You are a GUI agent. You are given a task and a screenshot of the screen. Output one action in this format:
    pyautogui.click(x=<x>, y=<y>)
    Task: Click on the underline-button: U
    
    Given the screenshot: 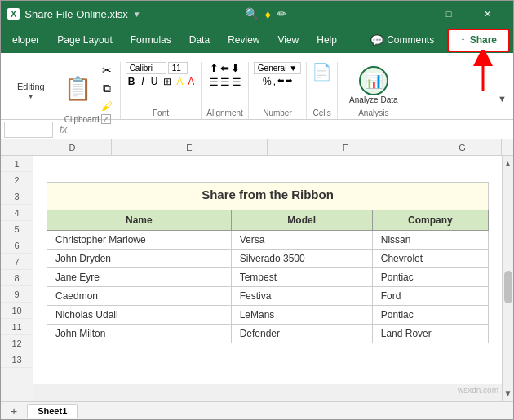 What is the action you would take?
    pyautogui.click(x=155, y=82)
    